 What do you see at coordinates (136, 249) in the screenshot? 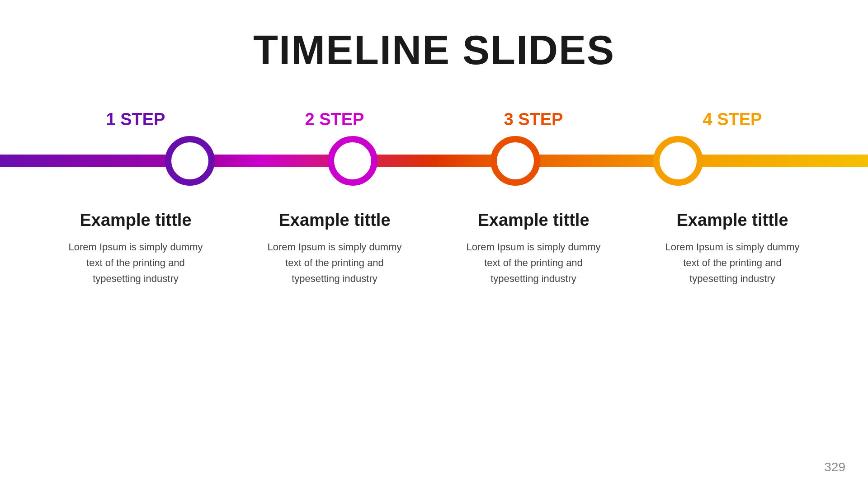
I see `content-item-1: Example tittle Lorem Ipsum is simply dum…` at bounding box center [136, 249].